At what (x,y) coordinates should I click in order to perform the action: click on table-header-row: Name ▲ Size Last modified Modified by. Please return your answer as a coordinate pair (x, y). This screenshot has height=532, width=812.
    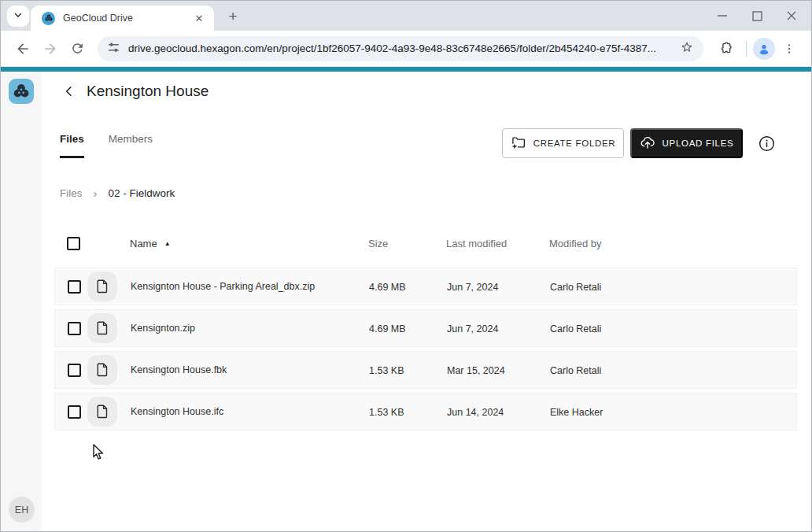
    Looking at the image, I should click on (426, 243).